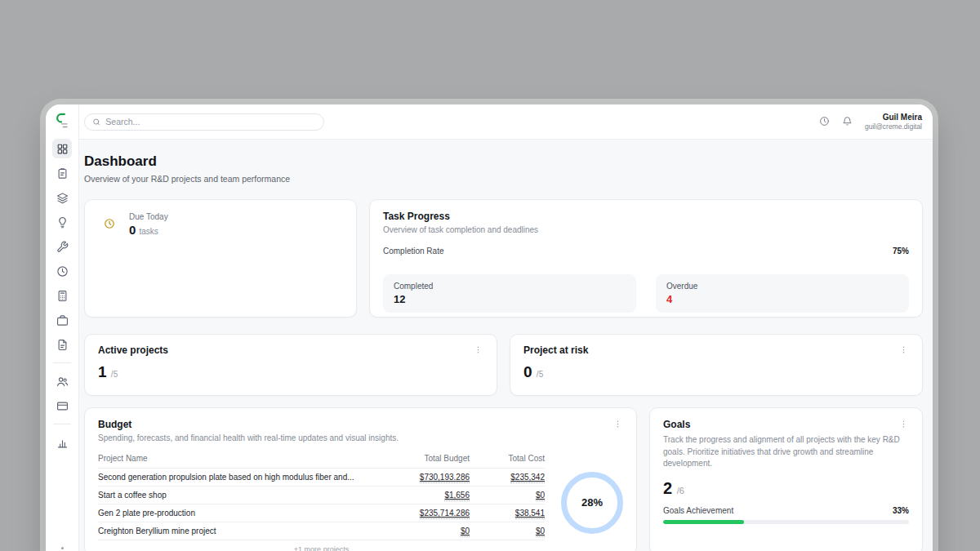  Describe the element at coordinates (421, 531) in the screenshot. I see `total-budget-value: $0` at that location.